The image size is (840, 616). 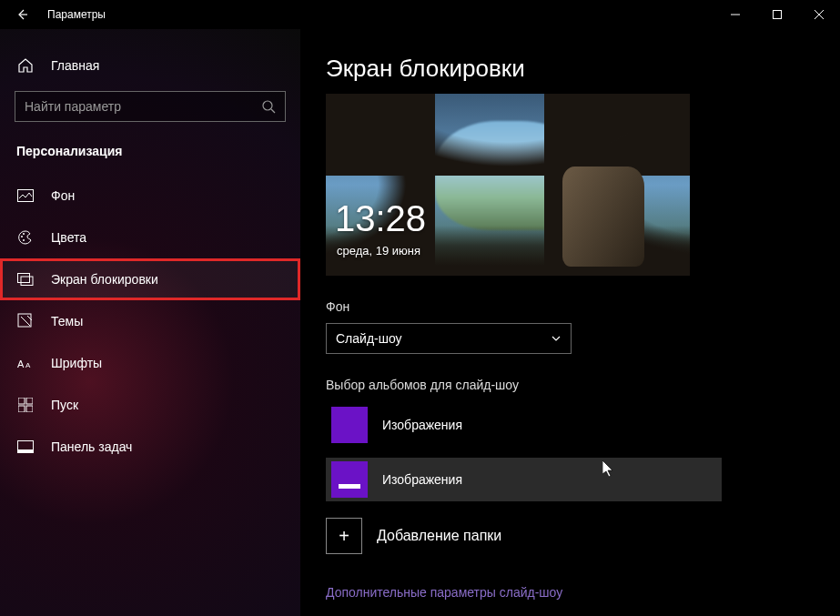 I want to click on close-icon, so click(x=819, y=15).